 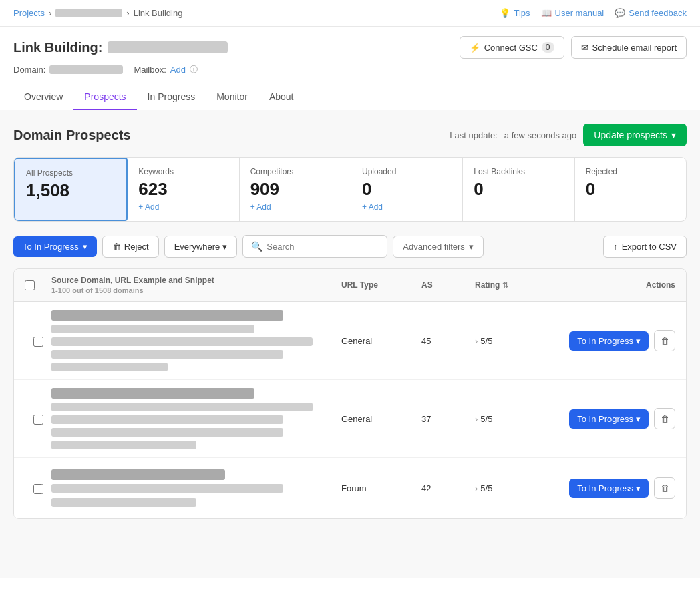 I want to click on stat-value-lost-backlinks: 0, so click(x=518, y=190).